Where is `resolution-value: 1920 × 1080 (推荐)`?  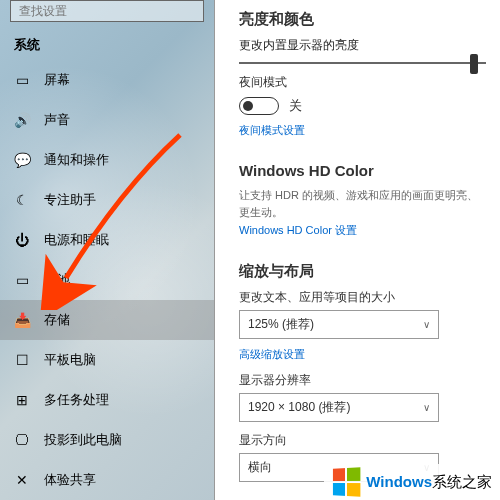 resolution-value: 1920 × 1080 (推荐) is located at coordinates (299, 408).